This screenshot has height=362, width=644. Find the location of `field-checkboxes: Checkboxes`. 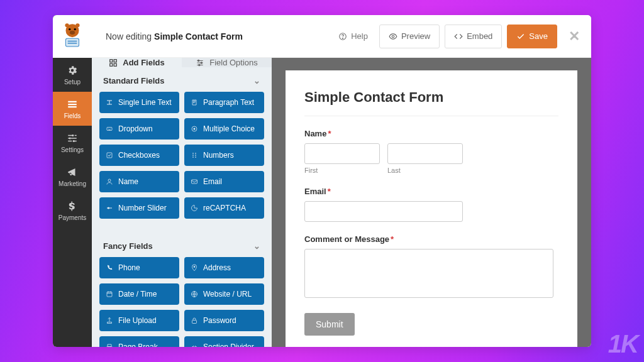

field-checkboxes: Checkboxes is located at coordinates (140, 155).